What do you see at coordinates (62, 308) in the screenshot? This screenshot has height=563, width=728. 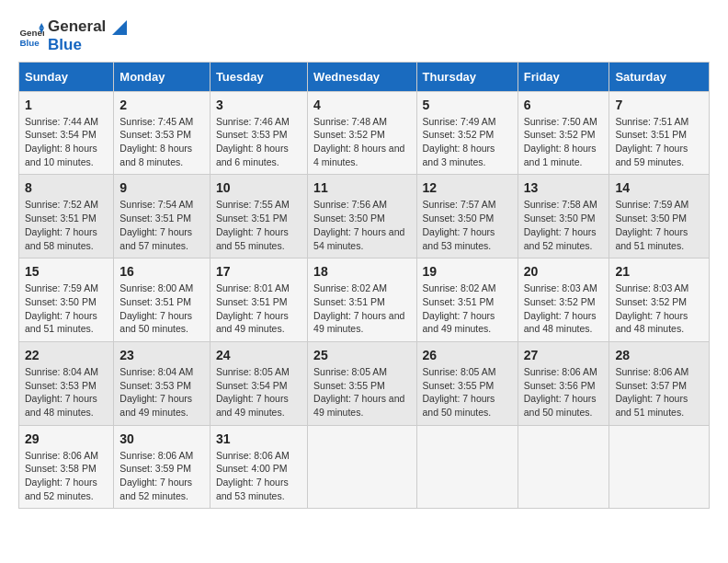 I see `day-detail: Sunrise: 7:59 AMSunset: 3:50 PMDaylight:…` at bounding box center [62, 308].